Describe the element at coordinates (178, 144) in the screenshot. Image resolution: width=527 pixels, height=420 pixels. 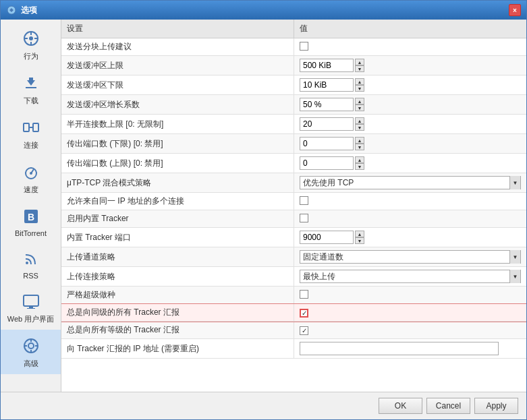
I see `row-label-outgoing-port-lower: 传出端口数 (下限) [0: 禁用]` at that location.